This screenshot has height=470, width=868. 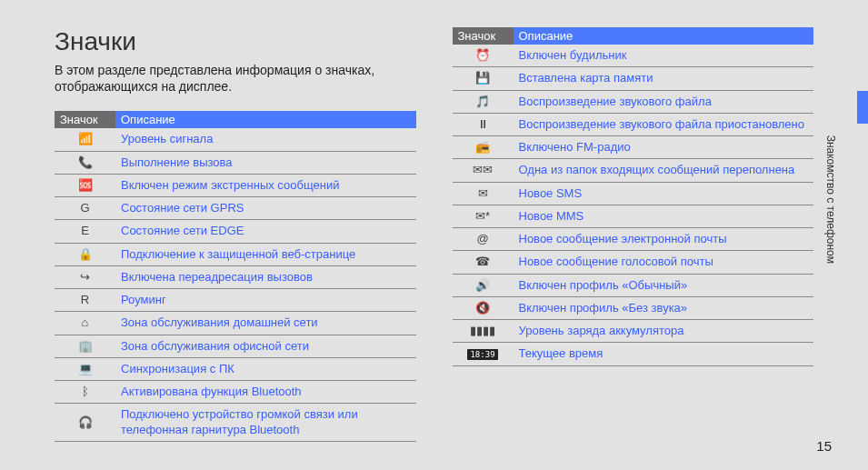 What do you see at coordinates (634, 193) in the screenshot?
I see `table-row: ✉Новое SMS` at bounding box center [634, 193].